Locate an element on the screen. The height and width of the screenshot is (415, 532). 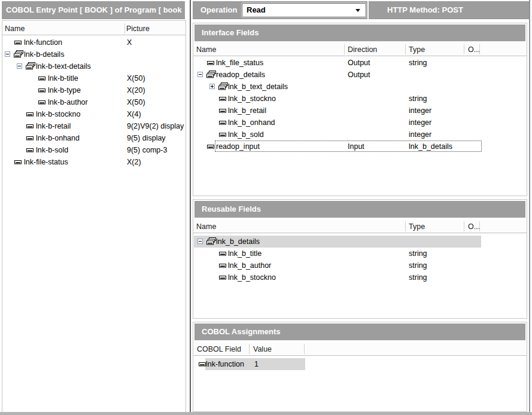
cobol-assignments-section: COBOL Assignments COBOL Field Value lnk-… is located at coordinates (360, 367).